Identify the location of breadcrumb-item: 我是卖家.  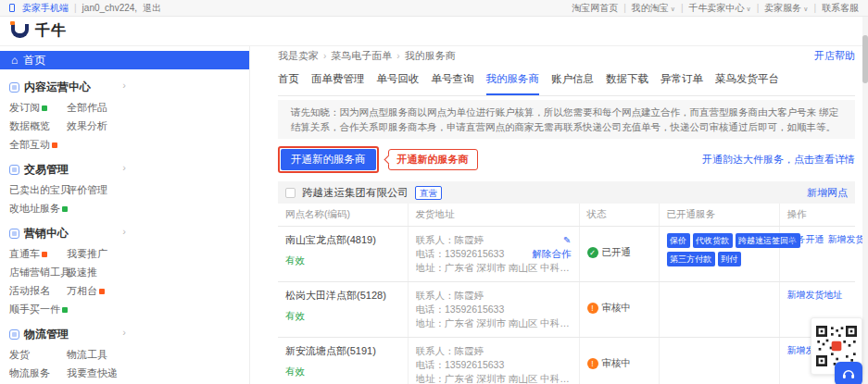
(298, 56).